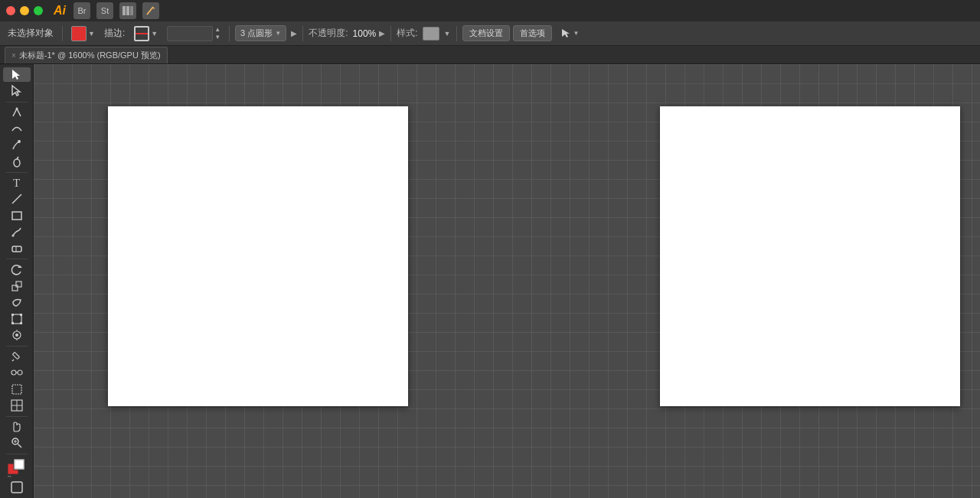 The width and height of the screenshot is (980, 498). Describe the element at coordinates (382, 34) in the screenshot. I see `opacity-arrow: ▶` at that location.